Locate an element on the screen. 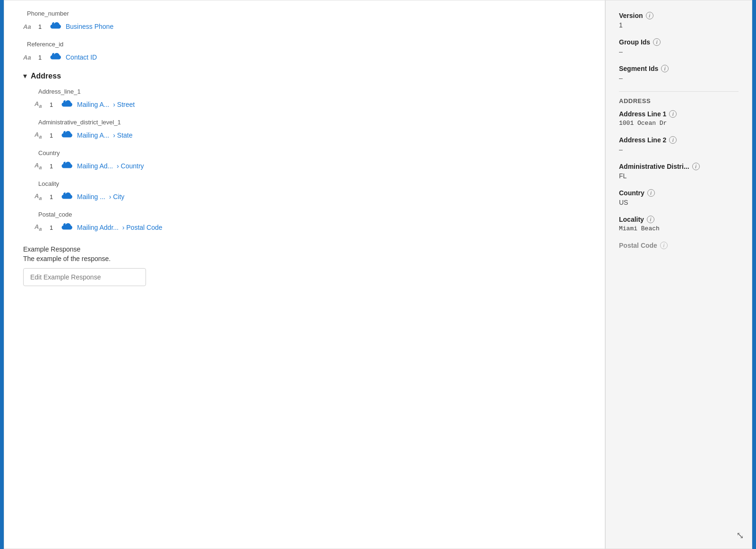 The image size is (756, 549). reference-id-row: Aa 1 Contact ID is located at coordinates (304, 57).